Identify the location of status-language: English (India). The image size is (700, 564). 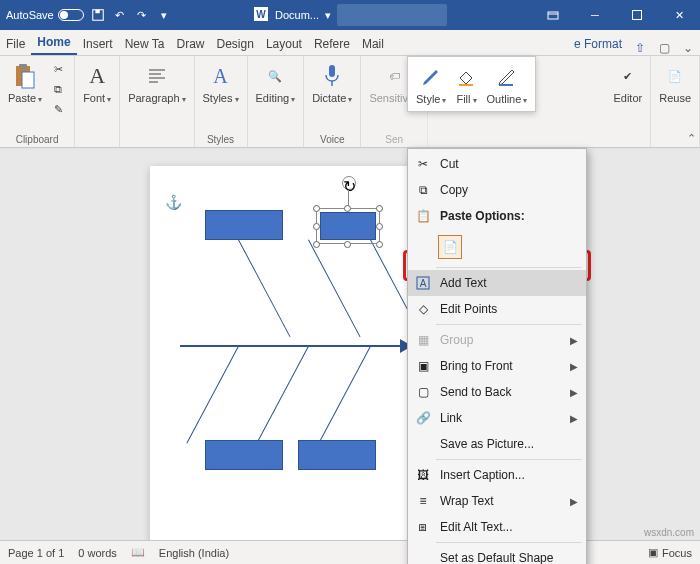
(194, 553).